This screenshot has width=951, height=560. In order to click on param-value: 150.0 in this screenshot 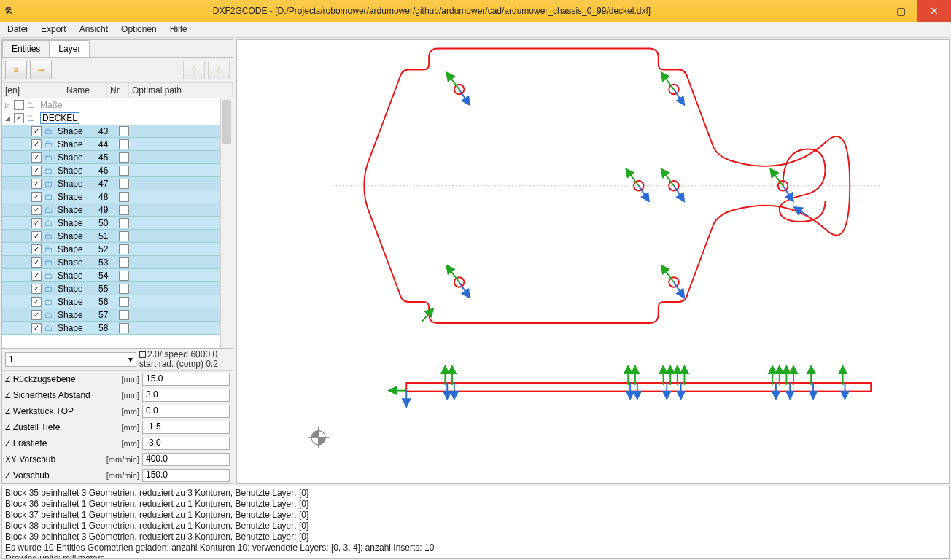, I will do `click(186, 475)`.